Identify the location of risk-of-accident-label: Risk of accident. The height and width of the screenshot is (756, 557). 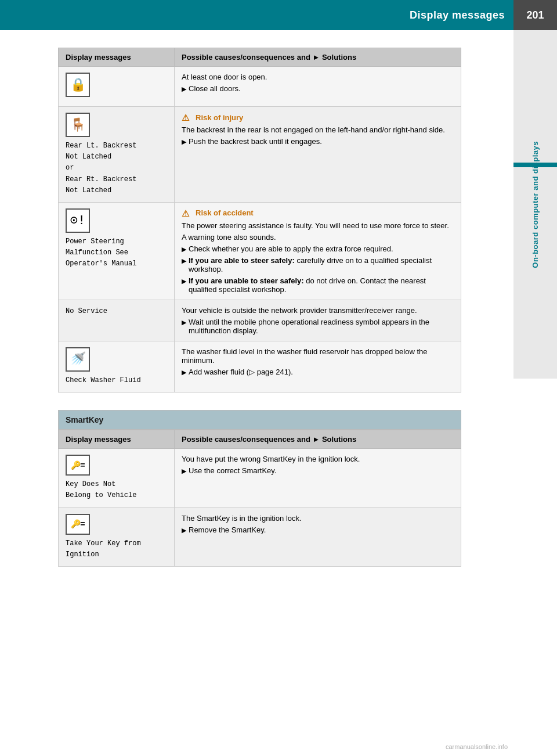
(318, 213).